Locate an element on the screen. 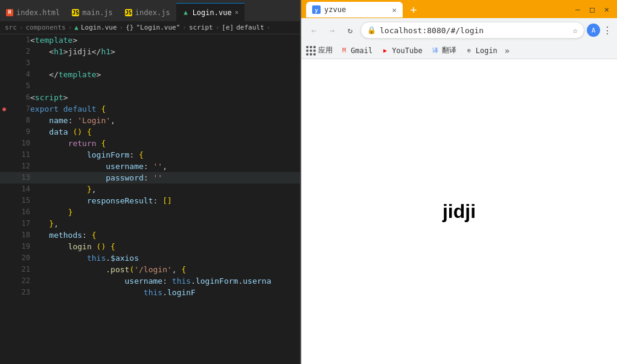 This screenshot has height=364, width=617. browser-tabs-area: y yzvue × + is located at coordinates (364, 9).